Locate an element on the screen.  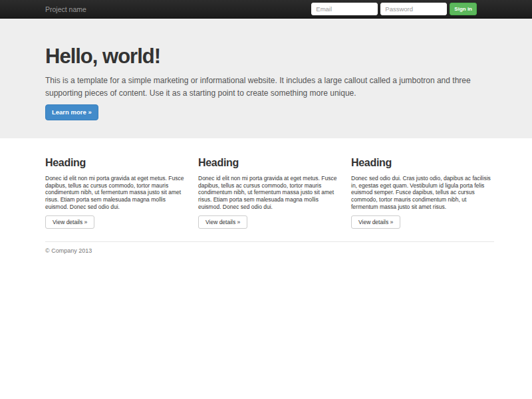
column-1-text: Donec id elit non mi porta gravida at eg… is located at coordinates (117, 193).